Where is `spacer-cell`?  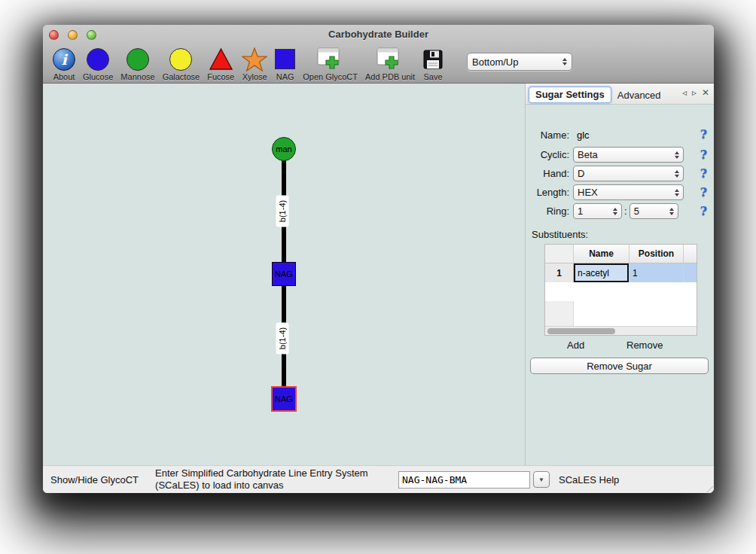 spacer-cell is located at coordinates (690, 272).